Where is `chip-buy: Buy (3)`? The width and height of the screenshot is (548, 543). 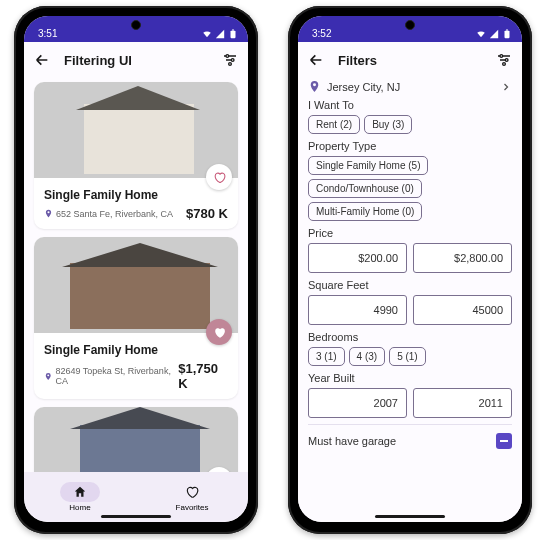 chip-buy: Buy (3) is located at coordinates (388, 124).